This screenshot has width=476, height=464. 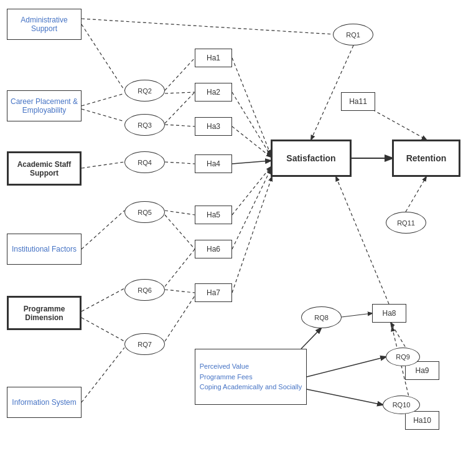 What do you see at coordinates (213, 249) in the screenshot?
I see `ha6-box: Ha6` at bounding box center [213, 249].